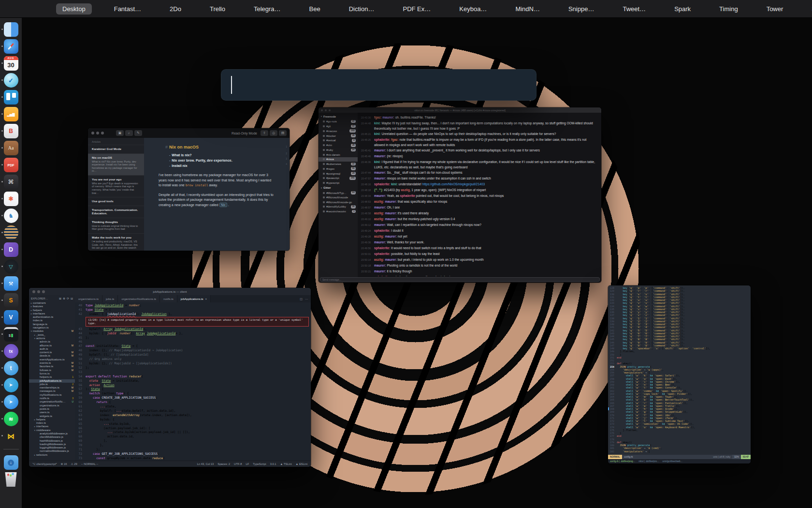 This screenshot has height=508, width=812. I want to click on dock-icon-pdf-expert: PDF, so click(11, 165).